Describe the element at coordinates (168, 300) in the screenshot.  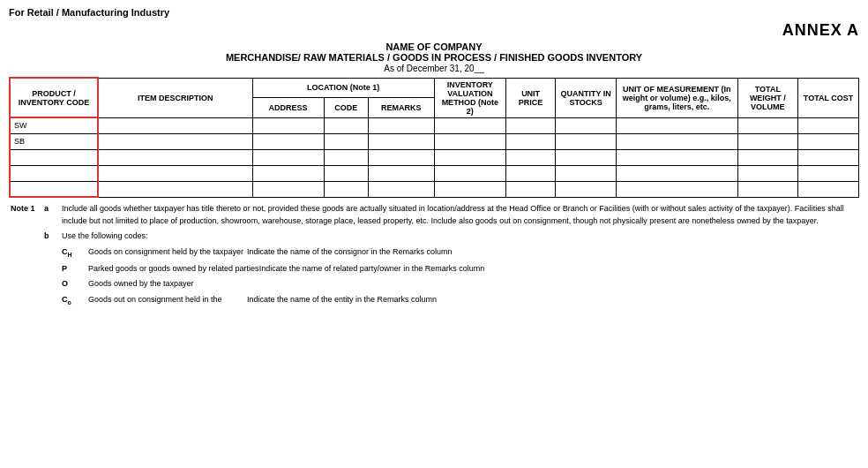
I see `code-description: Goods out on consignment held in the` at that location.